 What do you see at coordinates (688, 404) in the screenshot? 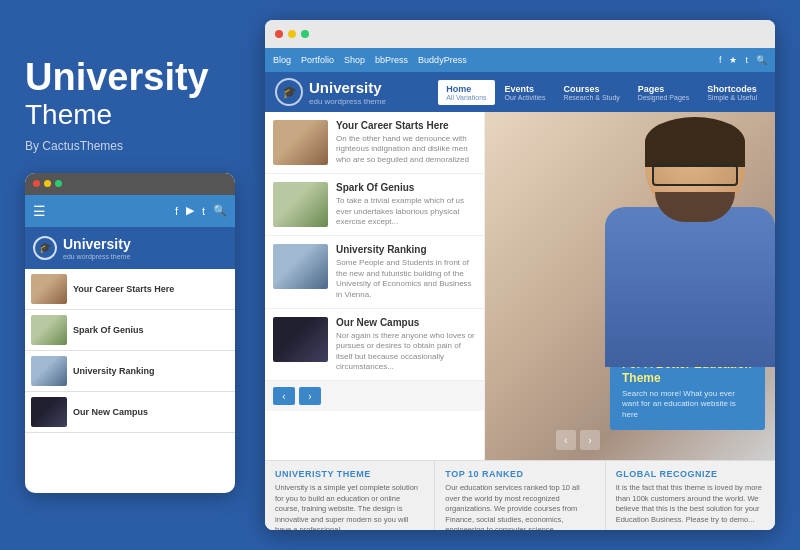
I see `hero-cta-desc: Search no more! What you ever want for a…` at bounding box center [688, 404].